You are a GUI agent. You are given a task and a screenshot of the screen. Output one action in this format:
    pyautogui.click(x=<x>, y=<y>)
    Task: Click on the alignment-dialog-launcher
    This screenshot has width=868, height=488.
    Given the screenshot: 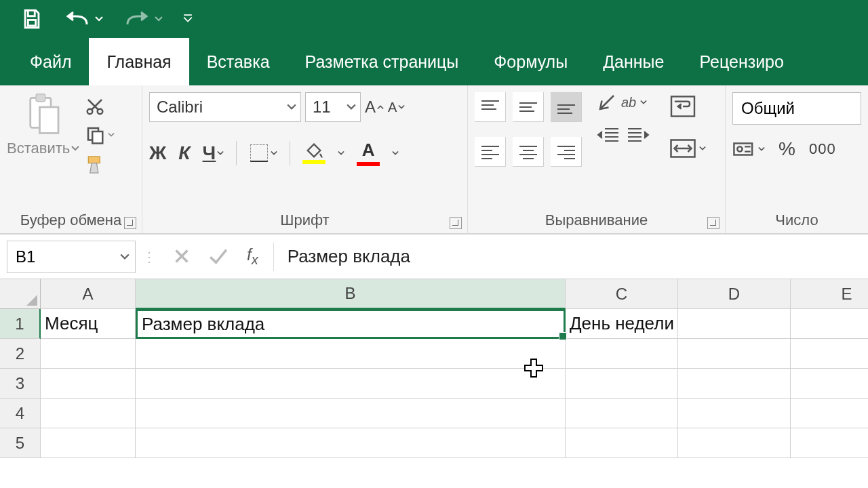 What is the action you would take?
    pyautogui.click(x=713, y=223)
    